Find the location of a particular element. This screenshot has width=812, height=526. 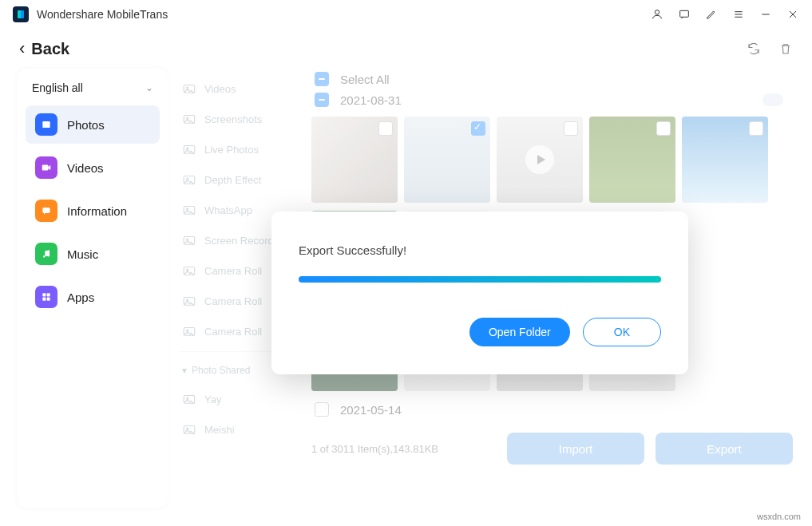

titlebar-actions is located at coordinates (725, 14).